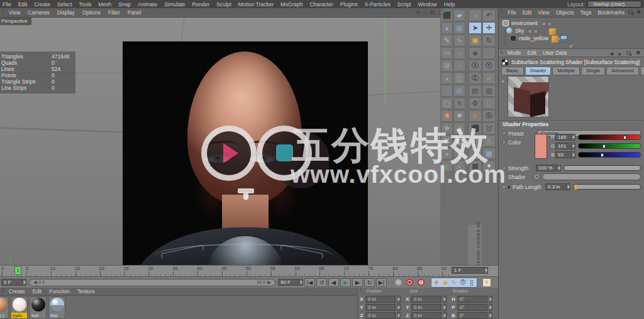 The width and height of the screenshot is (644, 319). What do you see at coordinates (292, 4) in the screenshot?
I see `menu-item: MoGraph` at bounding box center [292, 4].